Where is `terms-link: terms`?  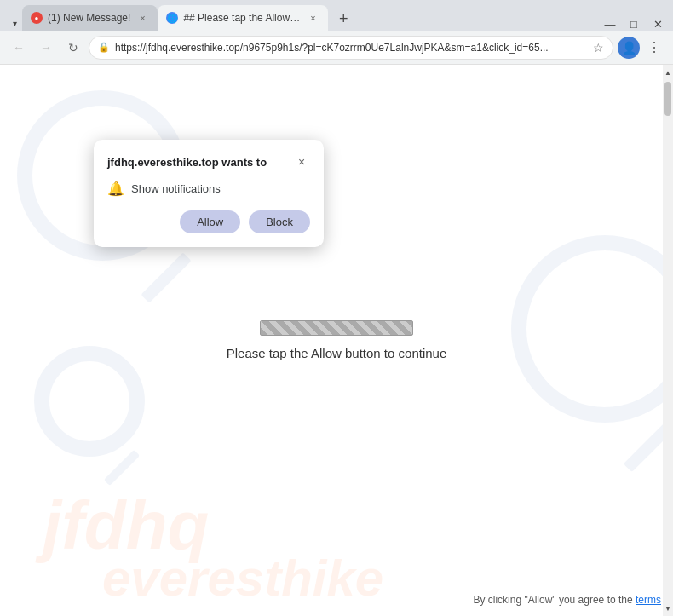
terms-link: terms is located at coordinates (648, 600).